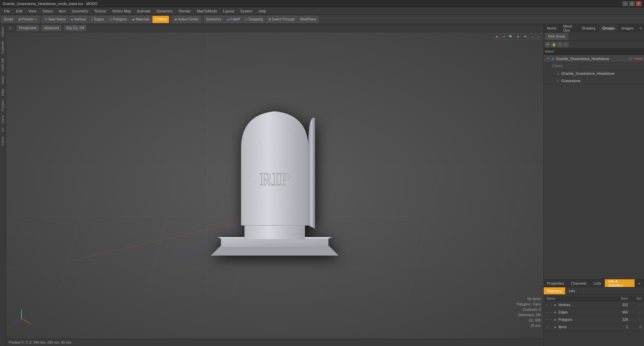 This screenshot has height=346, width=644. I want to click on menu-layout: Layout, so click(229, 11).